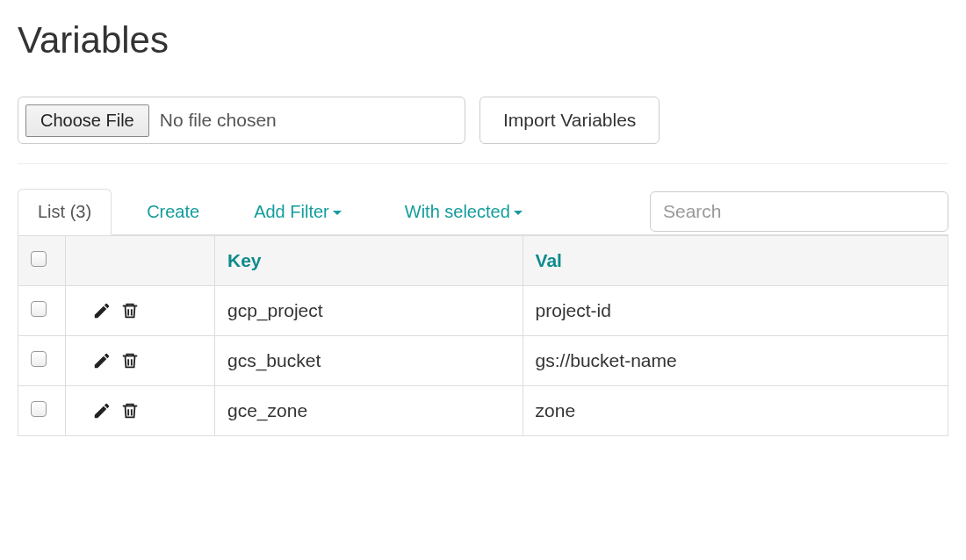  I want to click on create-link: Create, so click(173, 212).